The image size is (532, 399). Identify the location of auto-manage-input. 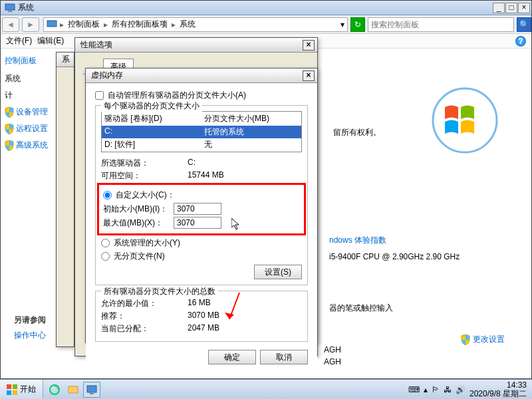
(100, 96).